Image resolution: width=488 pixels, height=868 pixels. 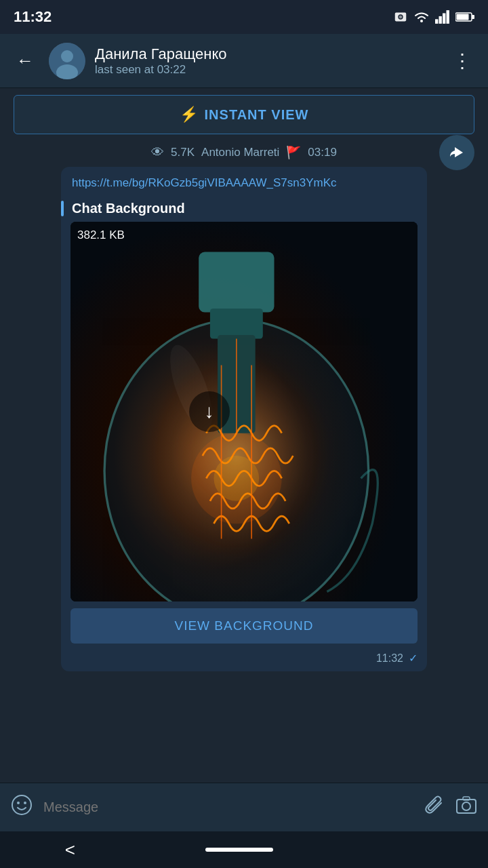 What do you see at coordinates (244, 807) in the screenshot?
I see `input-bar` at bounding box center [244, 807].